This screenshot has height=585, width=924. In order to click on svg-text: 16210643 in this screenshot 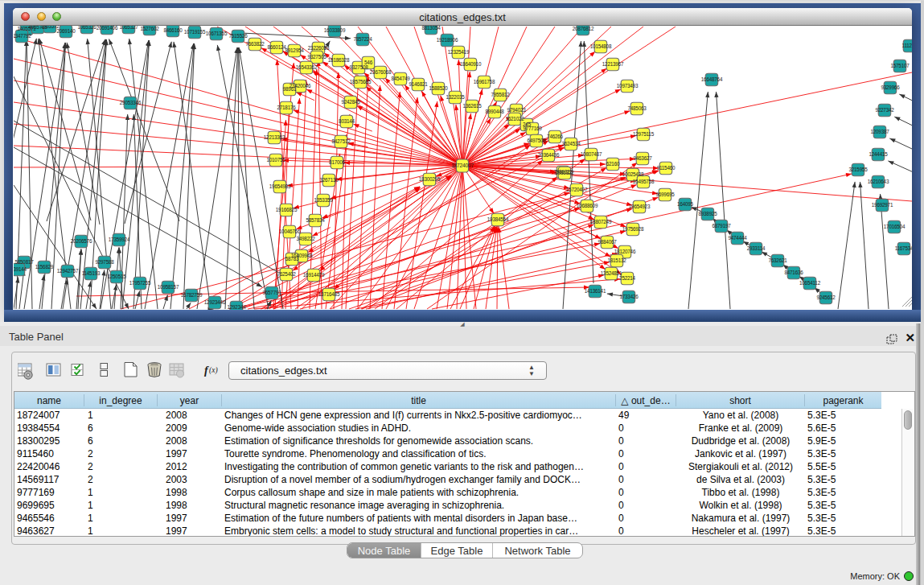, I will do `click(878, 182)`.